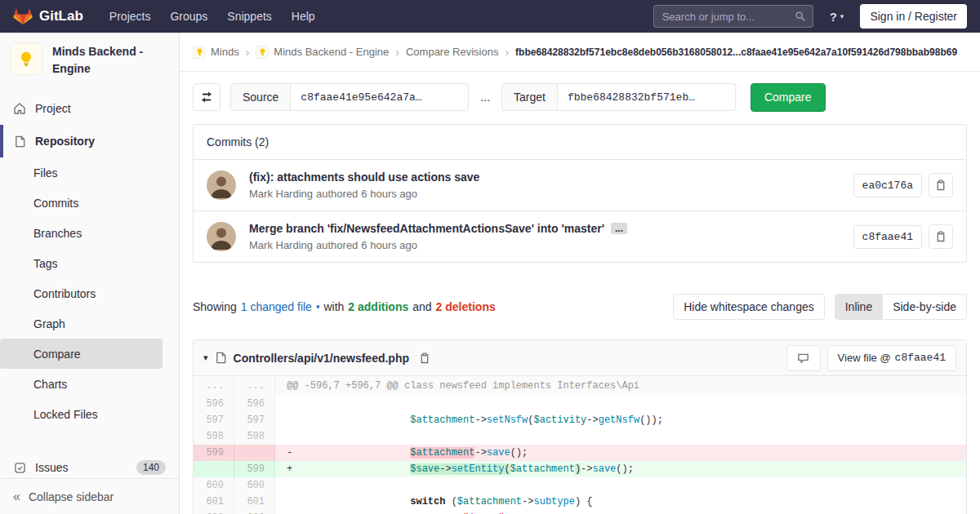  I want to click on sidebar-item-contributors: Contributors, so click(90, 294).